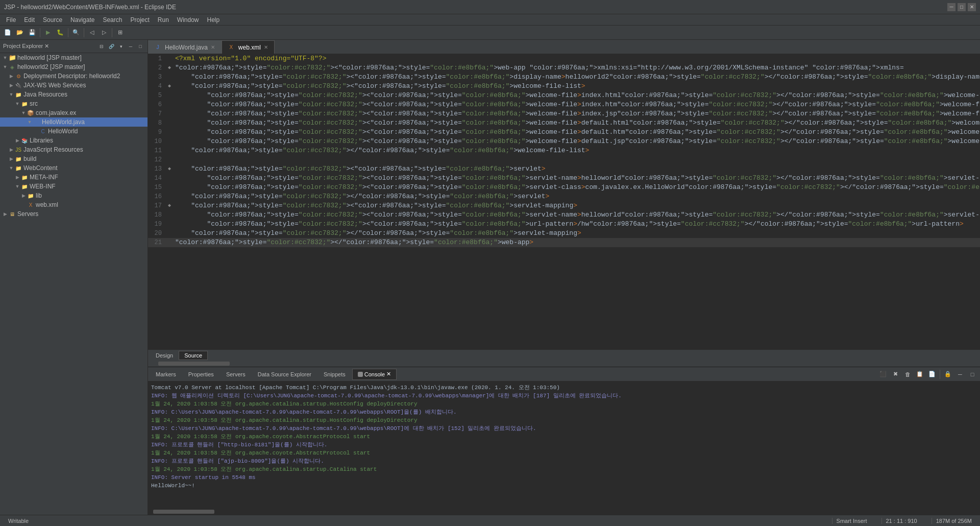 This screenshot has width=980, height=526. I want to click on code-line: 1<?xml version="1.0" encoding="UTF-8"?>, so click(564, 59).